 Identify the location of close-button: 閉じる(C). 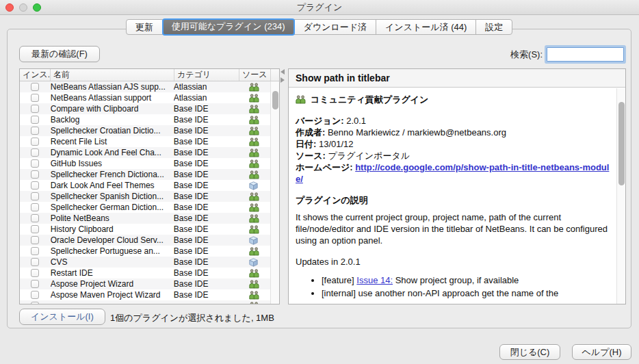
(530, 352).